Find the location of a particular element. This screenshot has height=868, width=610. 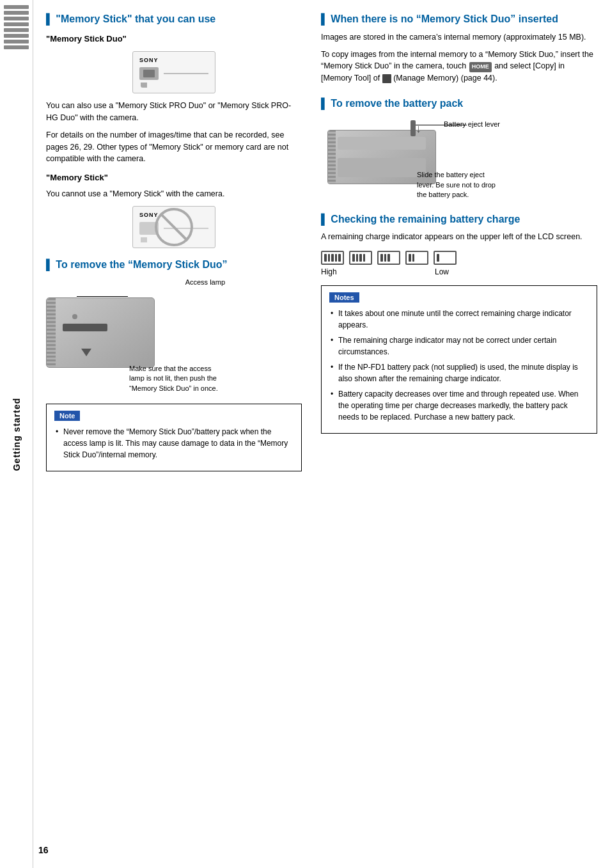

notes-box: Notes It takes about one minute until th… is located at coordinates (459, 359).